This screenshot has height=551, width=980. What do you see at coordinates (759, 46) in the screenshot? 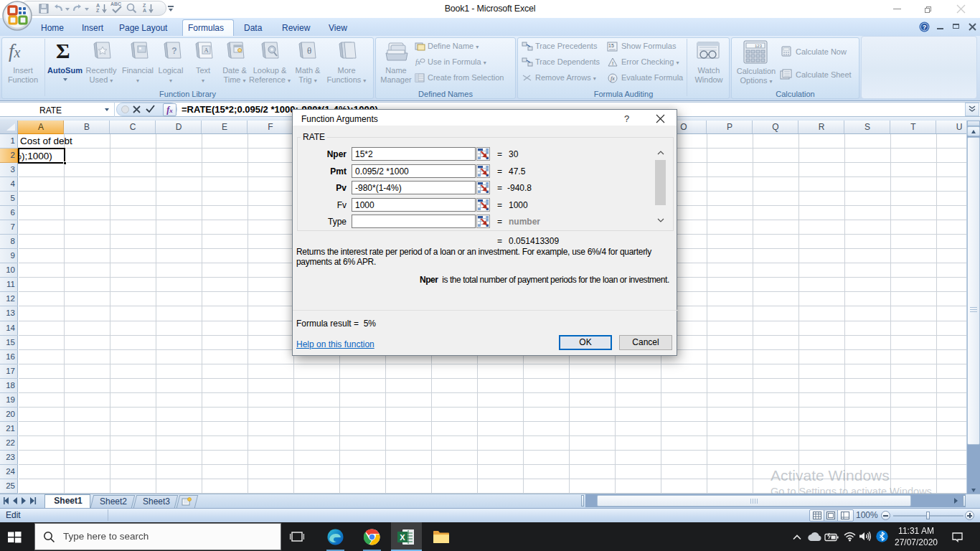
I see `svg-text: 123` at bounding box center [759, 46].